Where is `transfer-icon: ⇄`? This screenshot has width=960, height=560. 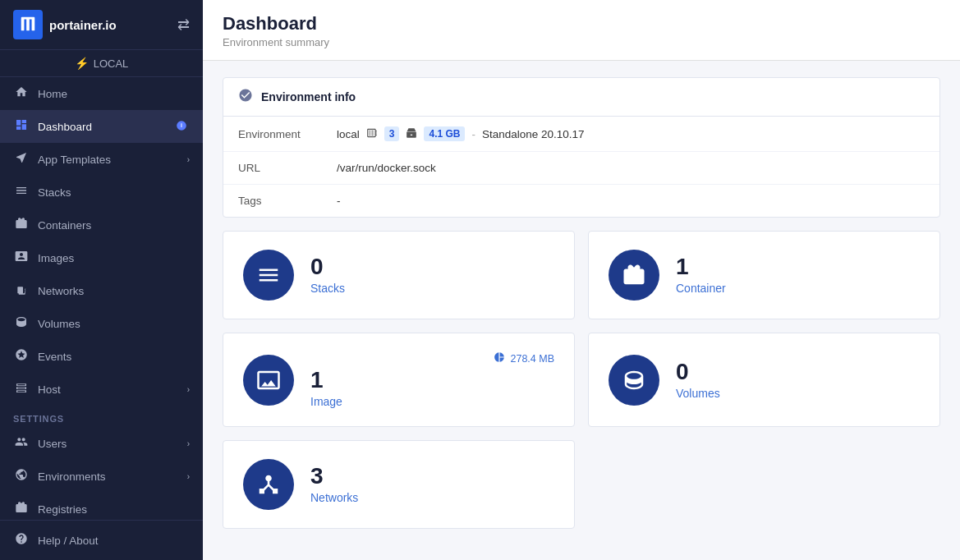
transfer-icon: ⇄ is located at coordinates (184, 25).